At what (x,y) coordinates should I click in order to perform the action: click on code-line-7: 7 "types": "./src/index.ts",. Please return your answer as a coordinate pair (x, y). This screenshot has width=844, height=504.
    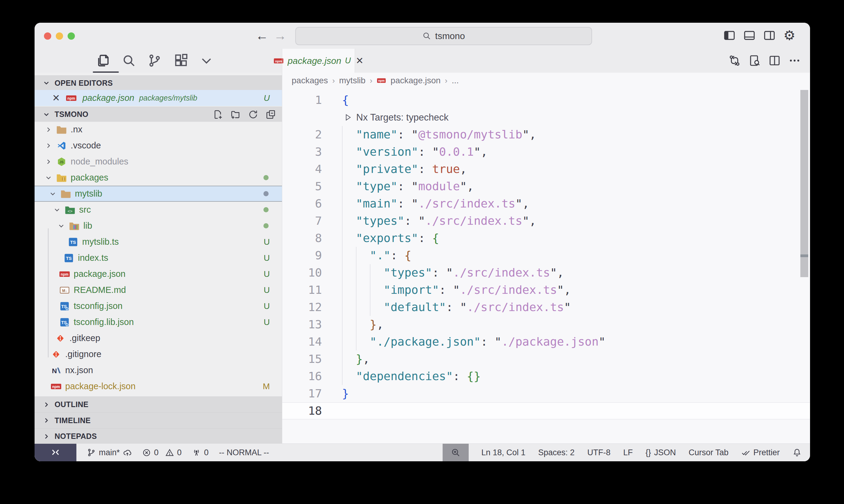
    Looking at the image, I should click on (546, 221).